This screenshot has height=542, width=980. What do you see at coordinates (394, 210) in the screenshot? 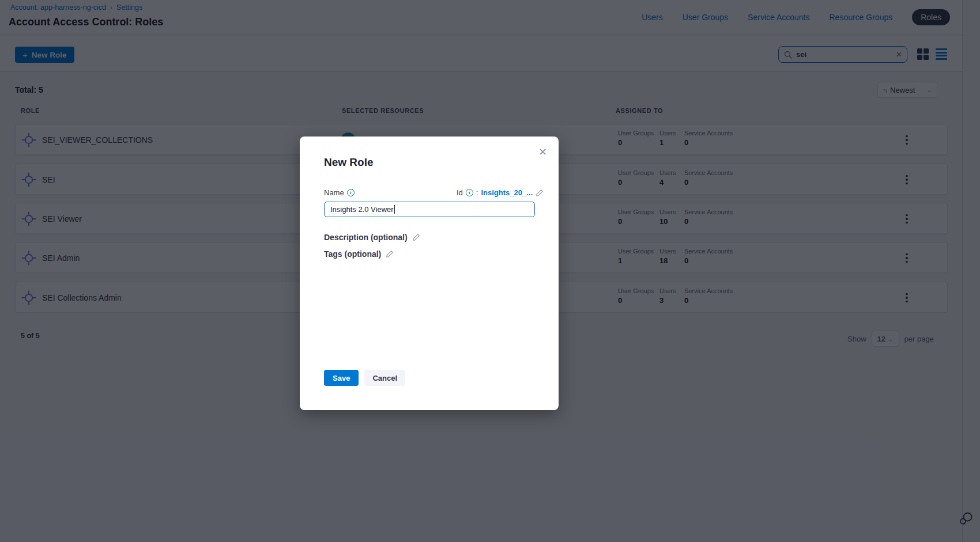
I see `text-caret` at bounding box center [394, 210].